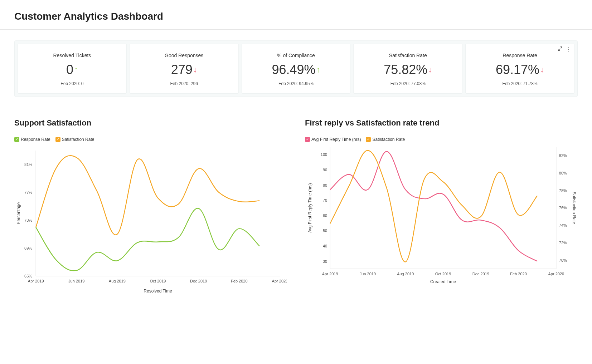 The image size is (592, 364). What do you see at coordinates (72, 55) in the screenshot?
I see `kpi-label: Resolved Tickets` at bounding box center [72, 55].